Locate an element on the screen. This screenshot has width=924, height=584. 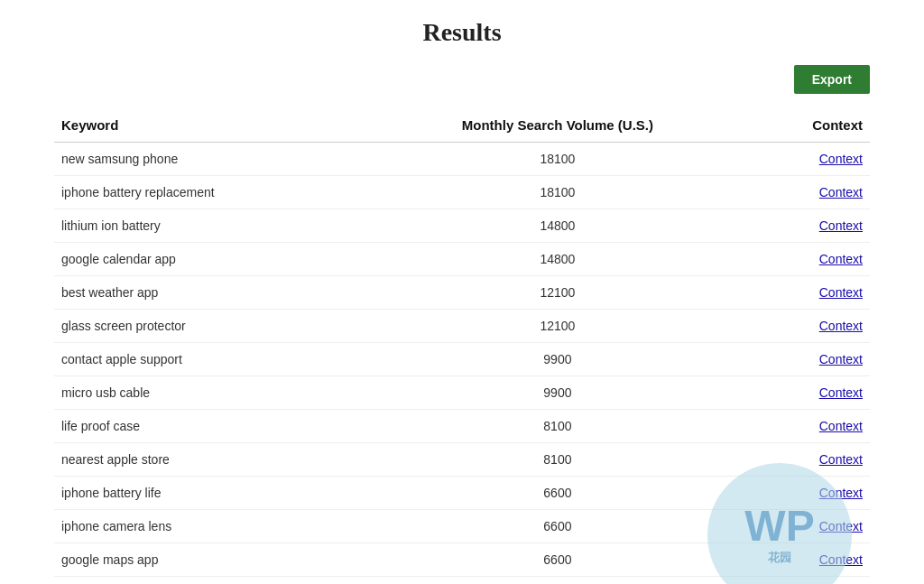
table-cell-keyword: life proof case is located at coordinates (210, 426).